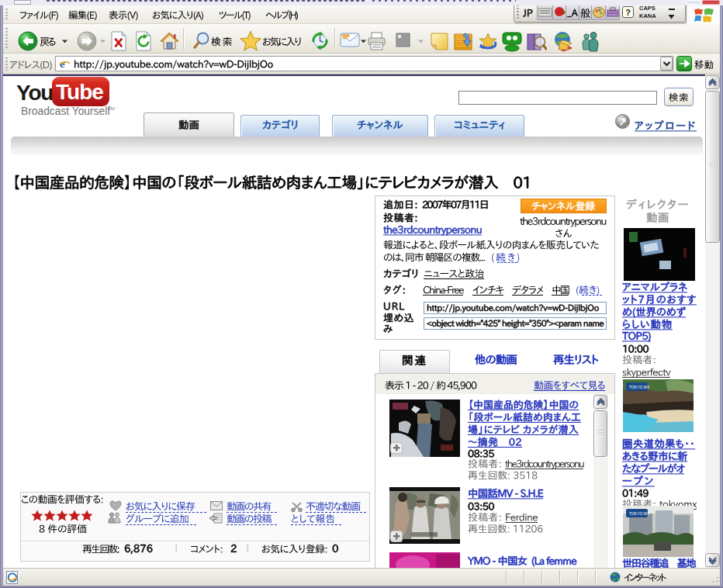 This screenshot has height=588, width=723. What do you see at coordinates (79, 92) in the screenshot?
I see `svg-text: Tube` at bounding box center [79, 92].